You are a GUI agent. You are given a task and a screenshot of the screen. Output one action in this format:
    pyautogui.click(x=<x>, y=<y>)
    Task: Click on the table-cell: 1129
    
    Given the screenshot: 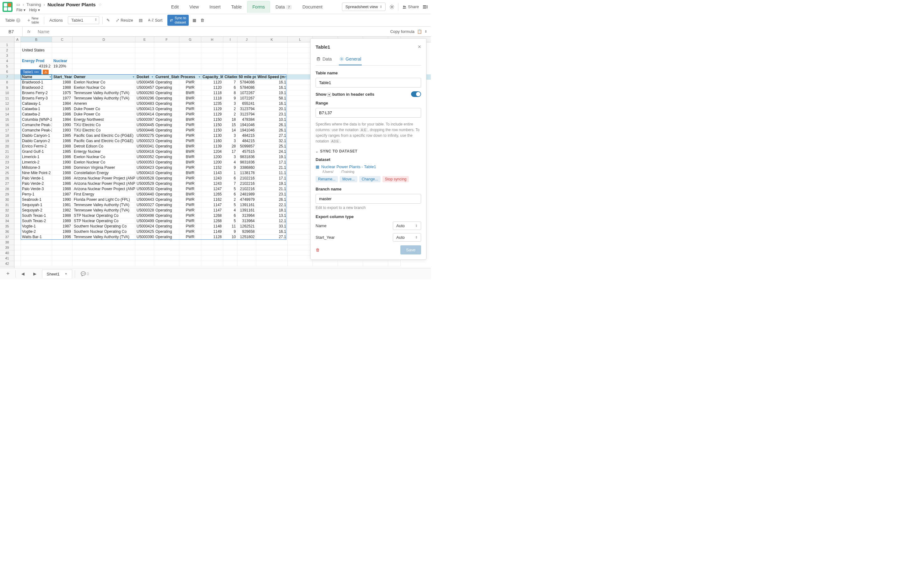 What is the action you would take?
    pyautogui.click(x=212, y=109)
    